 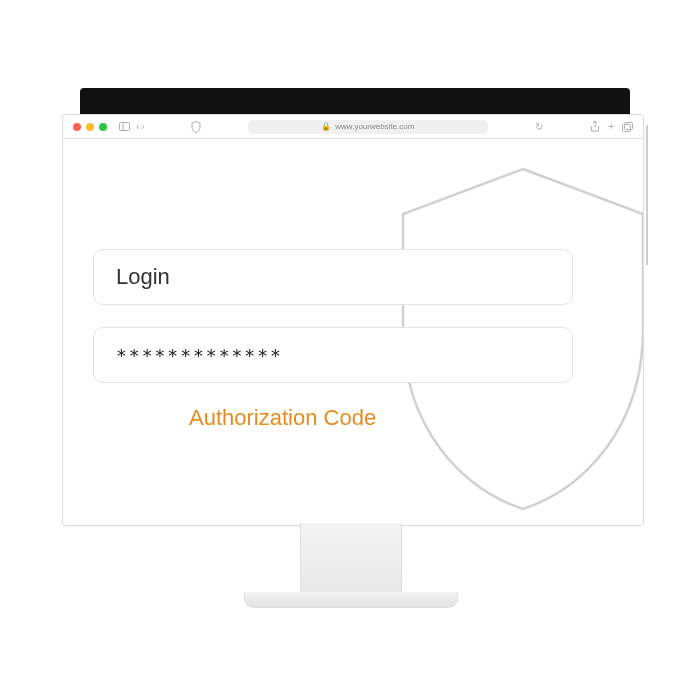 I want to click on browser-toolbar: ‹ › 🔒 www.yourwebsite.com ↻ +, so click(x=353, y=127).